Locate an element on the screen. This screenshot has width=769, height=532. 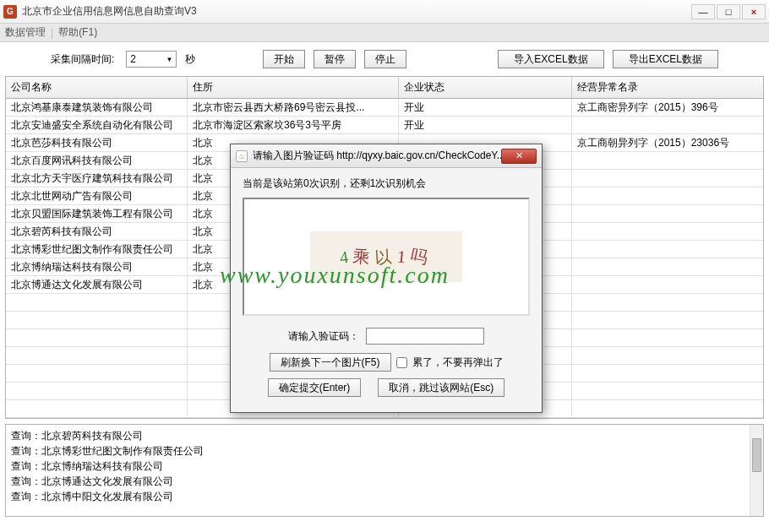
stop-button: 停止 is located at coordinates (385, 59).